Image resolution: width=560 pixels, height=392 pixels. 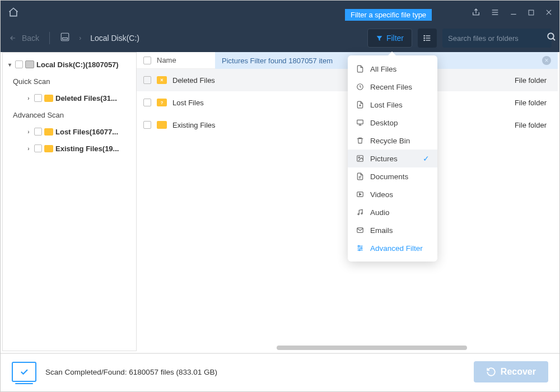 I want to click on sliders-icon, so click(x=360, y=248).